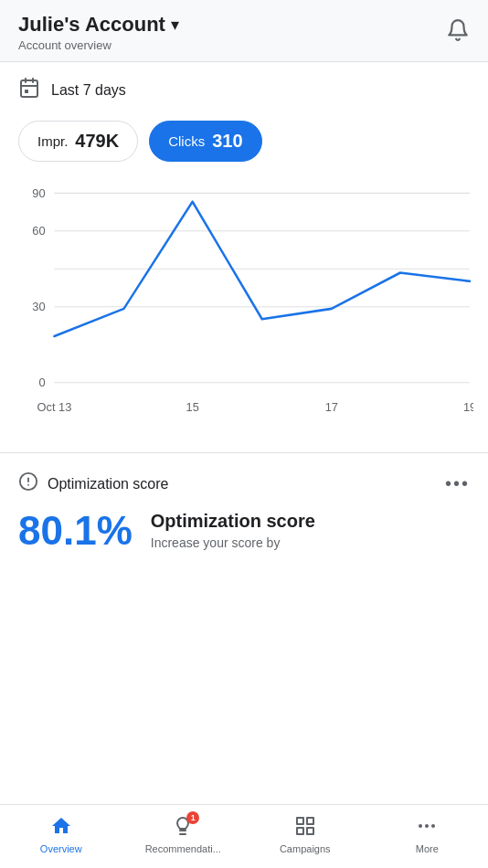 This screenshot has height=868, width=488. Describe the element at coordinates (305, 828) in the screenshot. I see `nav-campaigns-icon-wrap` at that location.